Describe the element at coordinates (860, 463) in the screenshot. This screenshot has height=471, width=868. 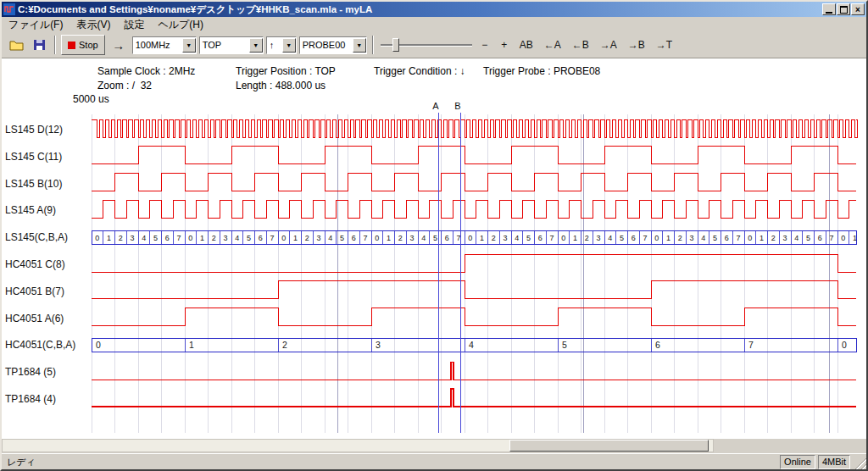
I see `resize-grip` at that location.